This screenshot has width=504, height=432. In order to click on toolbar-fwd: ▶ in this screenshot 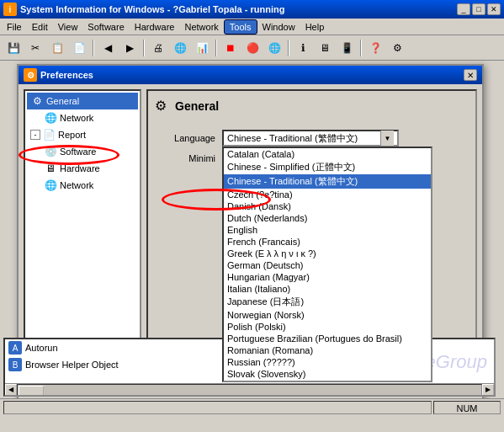, I will do `click(130, 48)`.